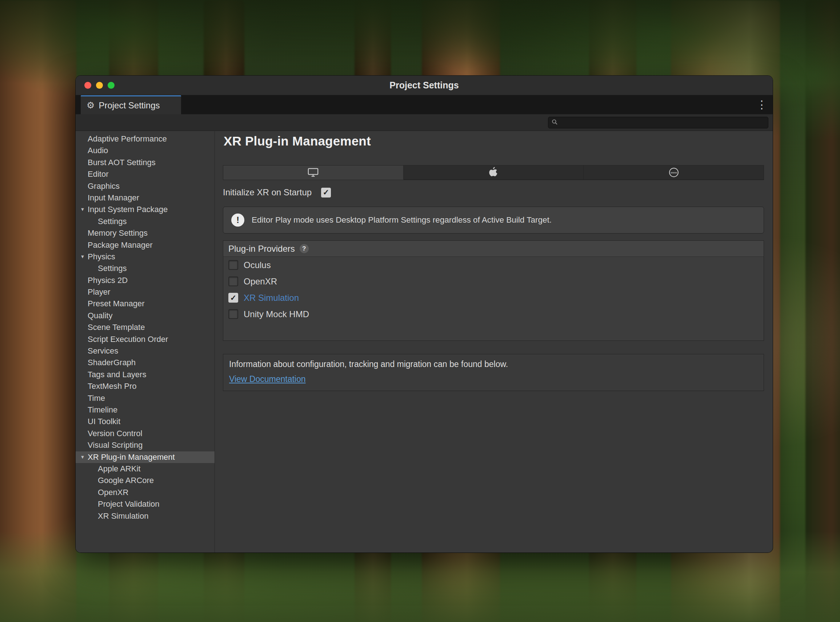 The width and height of the screenshot is (840, 622). Describe the element at coordinates (129, 504) in the screenshot. I see `sidebar-item-label: Project Validation` at that location.